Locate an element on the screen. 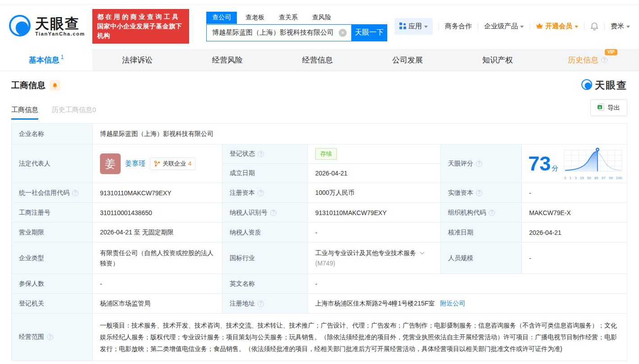 The height and width of the screenshot is (364, 639). address-cell: 上海市杨浦区佳木斯路2号4幢1号楼215F室 附近公司 is located at coordinates (467, 304).